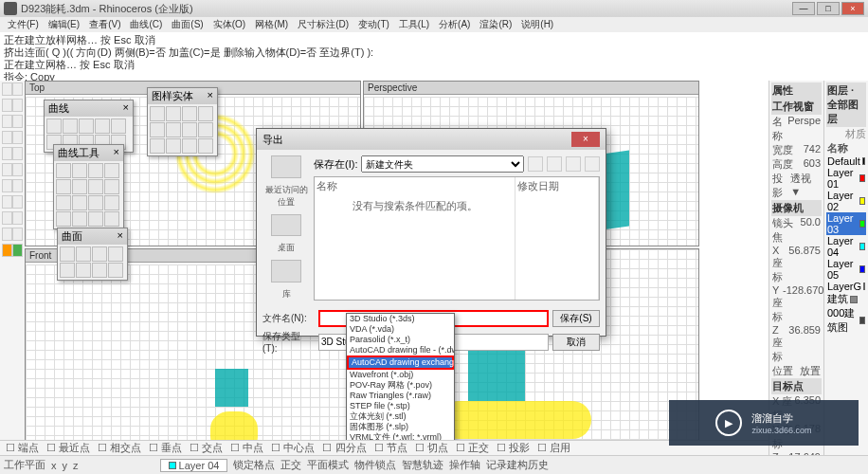 This screenshot has width=868, height=474. What do you see at coordinates (804, 9) in the screenshot?
I see `minimize-button: —` at bounding box center [804, 9].